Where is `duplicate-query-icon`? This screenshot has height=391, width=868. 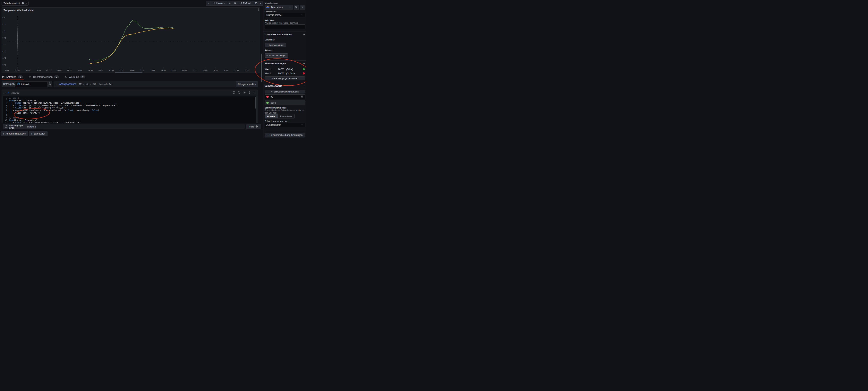
duplicate-query-icon is located at coordinates (239, 93).